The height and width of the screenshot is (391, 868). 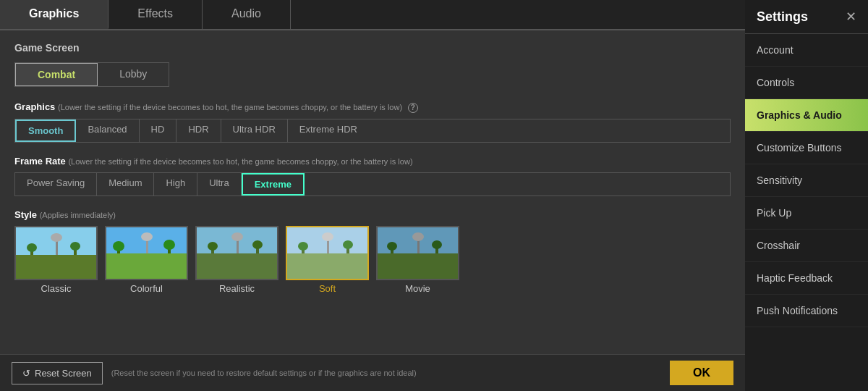 I want to click on style-card-classic-img, so click(x=56, y=253).